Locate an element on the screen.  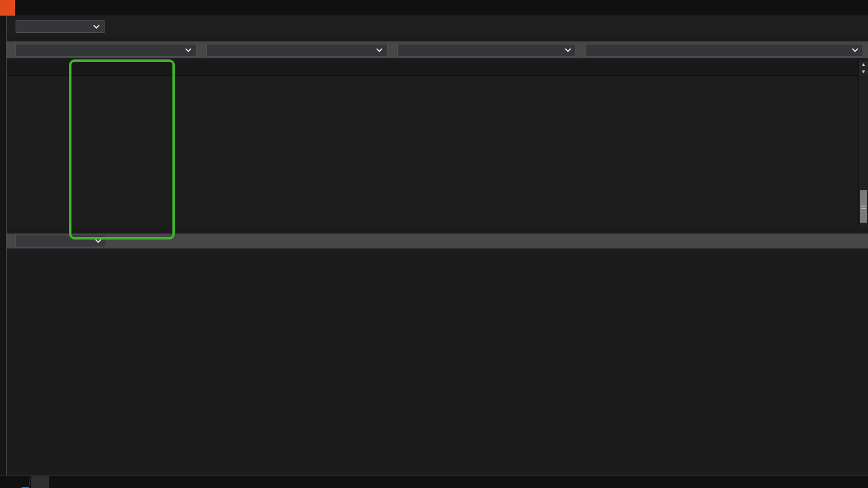
display-row is located at coordinates (437, 26).